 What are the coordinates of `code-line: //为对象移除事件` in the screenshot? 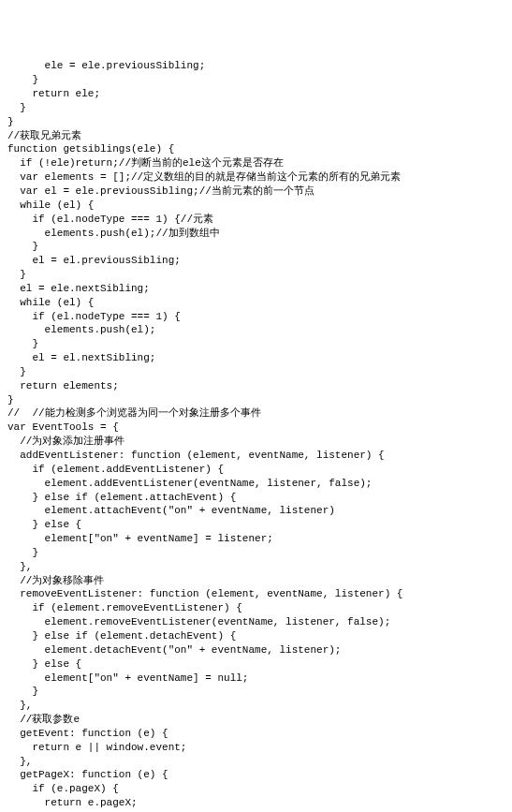 It's located at (260, 581).